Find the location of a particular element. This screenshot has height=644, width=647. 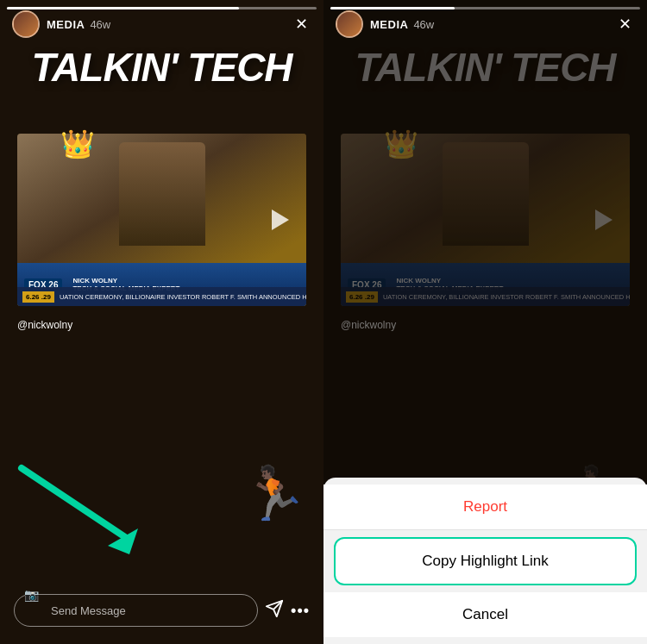

camera-icon: 📷 is located at coordinates (31, 595).